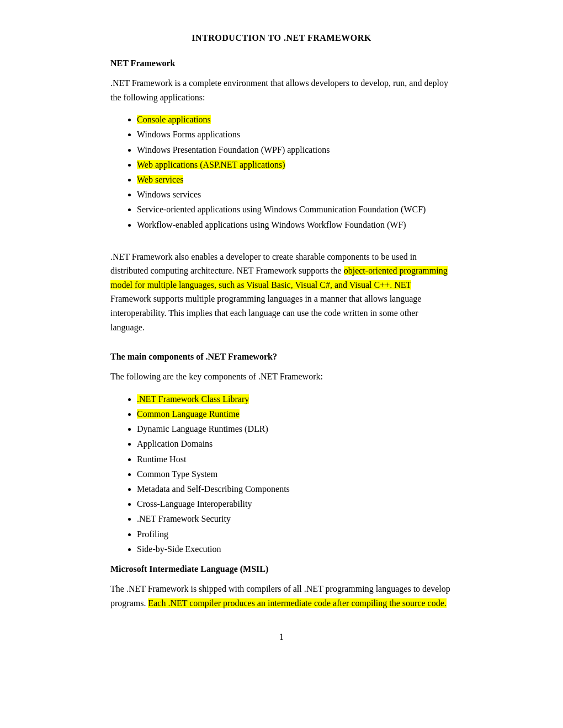  Describe the element at coordinates (282, 172) in the screenshot. I see `net-framework-list: Console applications Windows Forms appli…` at that location.